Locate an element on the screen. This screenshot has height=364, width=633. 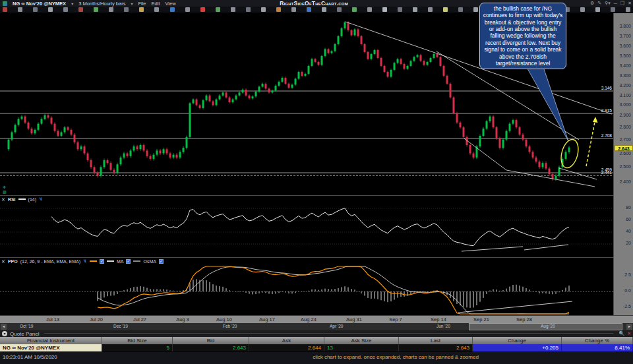
quote-panel-collapse-icon: ▾ is located at coordinates (5, 334).